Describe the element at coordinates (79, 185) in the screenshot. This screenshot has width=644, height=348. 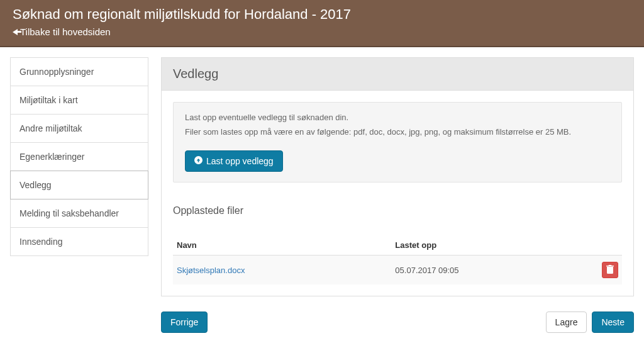
I see `sidebar-item-vedlegg: Vedlegg` at that location.